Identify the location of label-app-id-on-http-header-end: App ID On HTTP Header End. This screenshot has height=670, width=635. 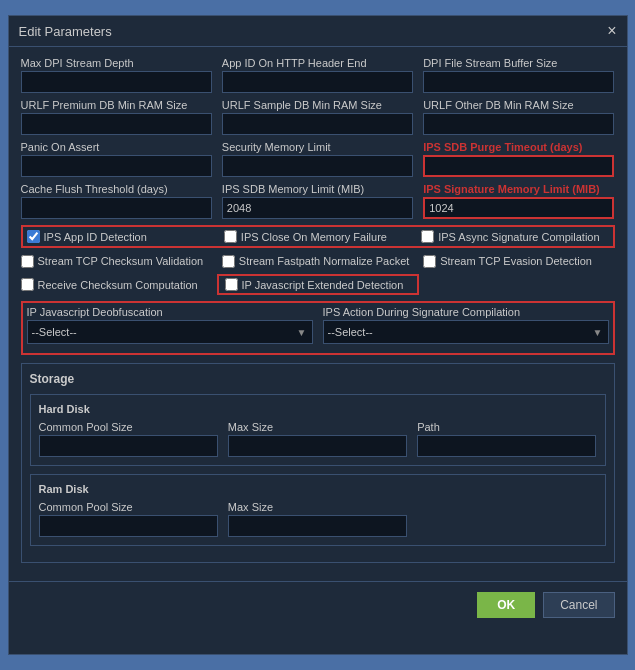
(318, 63).